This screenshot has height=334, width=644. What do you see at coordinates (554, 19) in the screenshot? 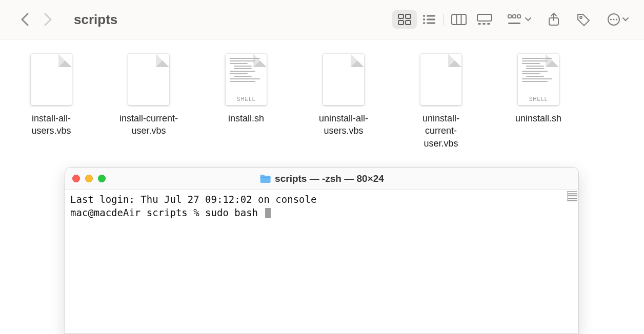
I see `share-button` at bounding box center [554, 19].